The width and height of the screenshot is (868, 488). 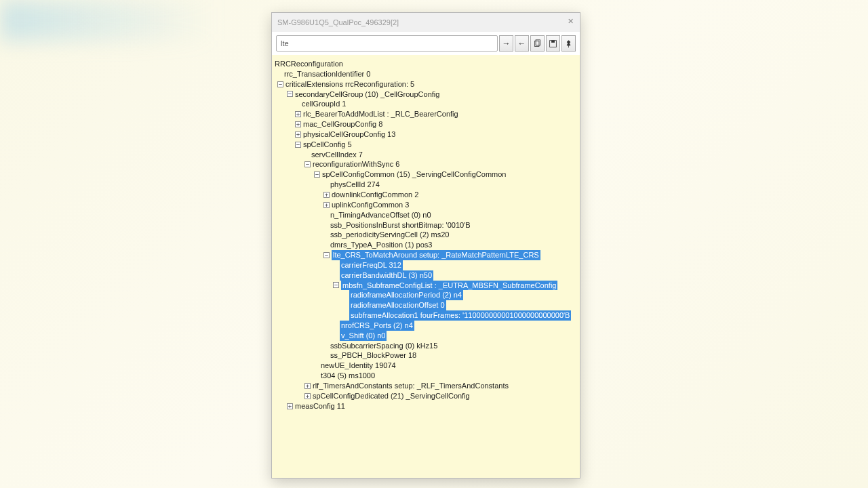 What do you see at coordinates (358, 366) in the screenshot?
I see `tree-row: newUE_Identity 19074` at bounding box center [358, 366].